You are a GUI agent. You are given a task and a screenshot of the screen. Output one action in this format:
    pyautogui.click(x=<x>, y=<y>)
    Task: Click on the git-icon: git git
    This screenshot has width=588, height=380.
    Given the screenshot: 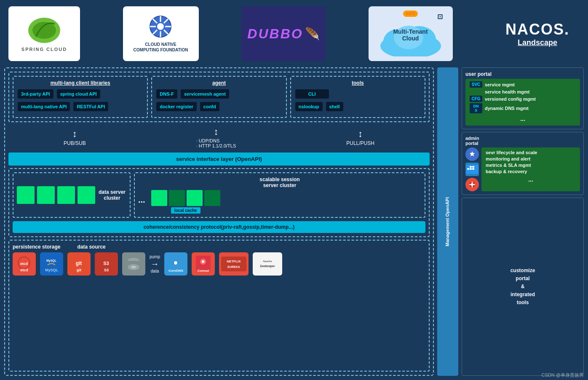 What is the action you would take?
    pyautogui.click(x=79, y=264)
    